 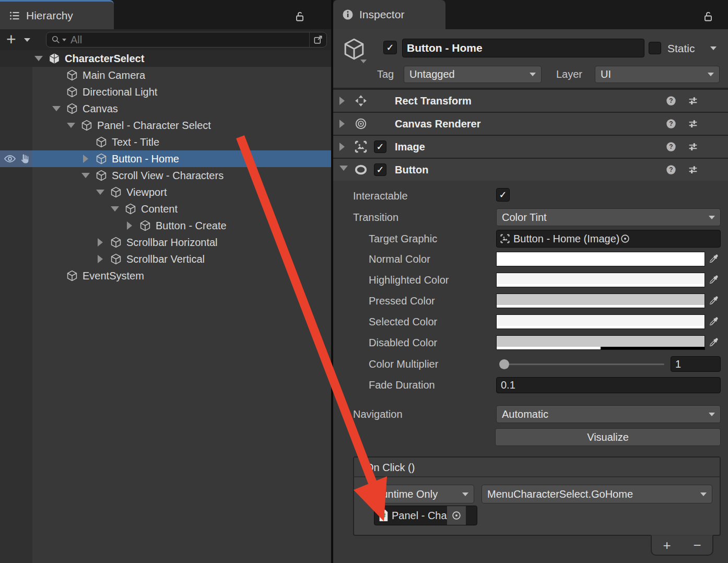 What do you see at coordinates (166, 92) in the screenshot?
I see `hierarchy-row: Directional Light` at bounding box center [166, 92].